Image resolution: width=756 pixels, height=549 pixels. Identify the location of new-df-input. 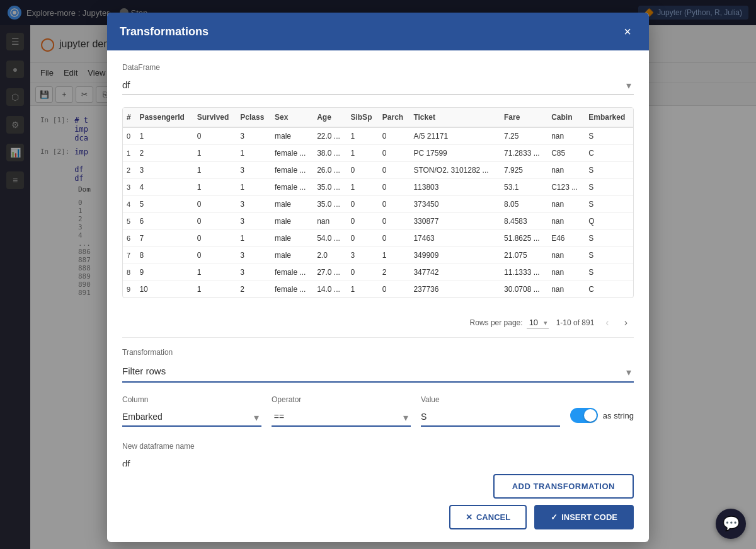
(179, 460).